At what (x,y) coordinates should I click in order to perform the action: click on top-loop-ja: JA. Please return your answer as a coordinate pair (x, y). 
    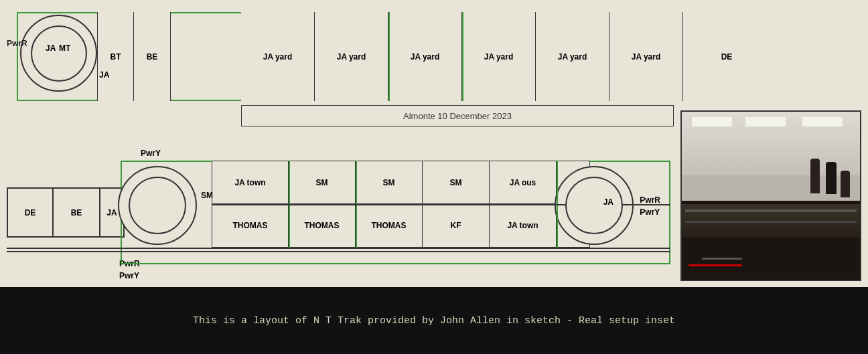
    Looking at the image, I should click on (51, 48).